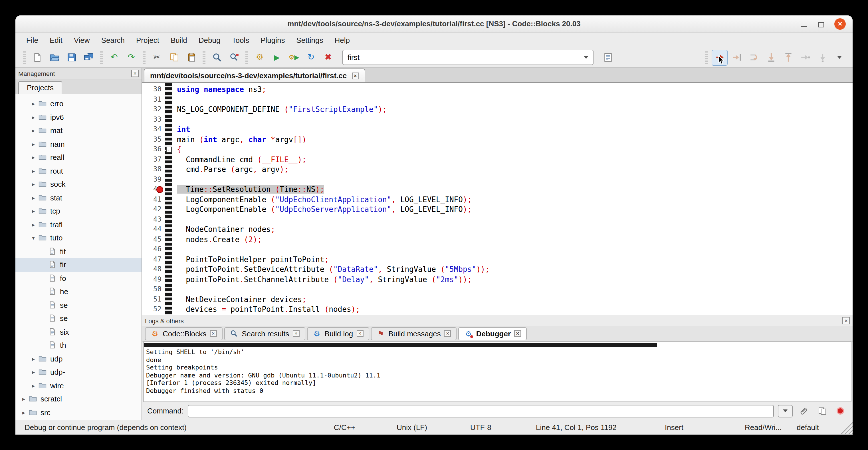  Describe the element at coordinates (152, 99) in the screenshot. I see `line-number: 31` at that location.